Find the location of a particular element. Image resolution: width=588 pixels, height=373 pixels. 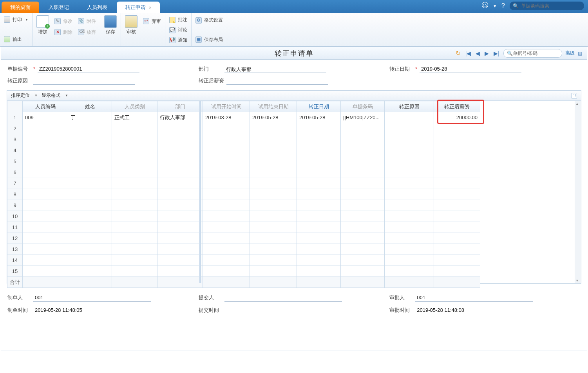

cell: 9 is located at coordinates (15, 206).